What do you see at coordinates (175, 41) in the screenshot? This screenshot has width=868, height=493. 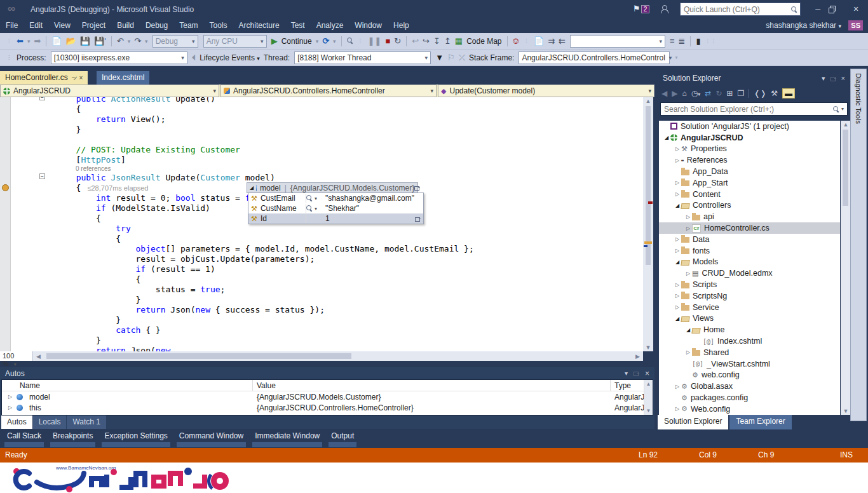 I see `solution-configurations-dropdown: Debug▾` at bounding box center [175, 41].